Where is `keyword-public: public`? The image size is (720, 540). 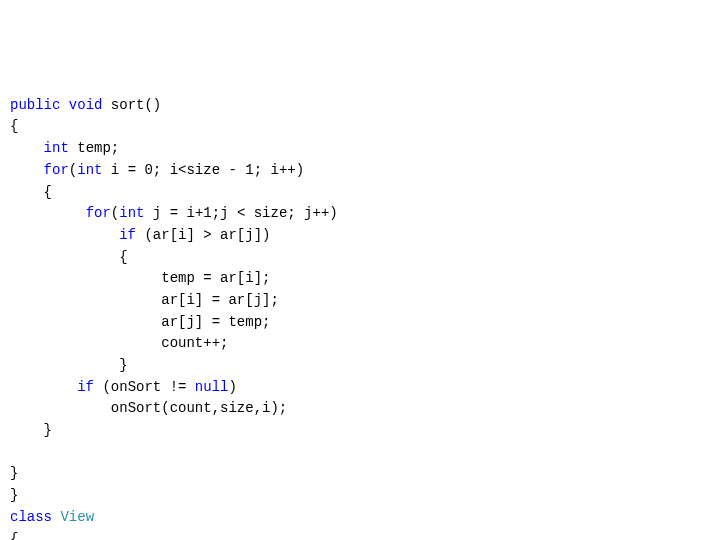 keyword-public: public is located at coordinates (35, 105).